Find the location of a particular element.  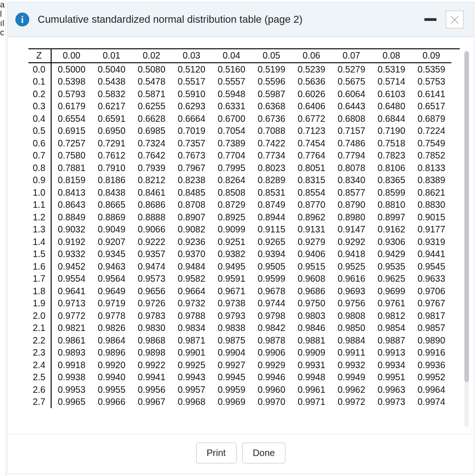

column-header: 0.02 is located at coordinates (152, 56).